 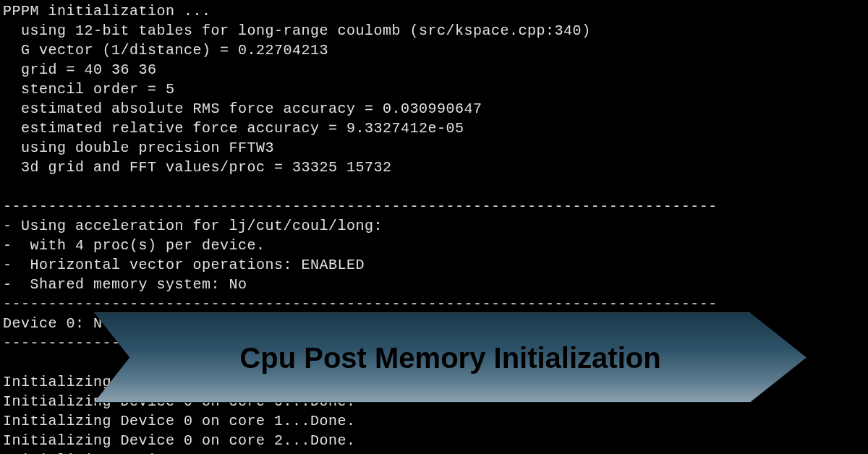 I want to click on terminal-line: Initializing Device 0 on core 3...Done., so click(x=434, y=453).